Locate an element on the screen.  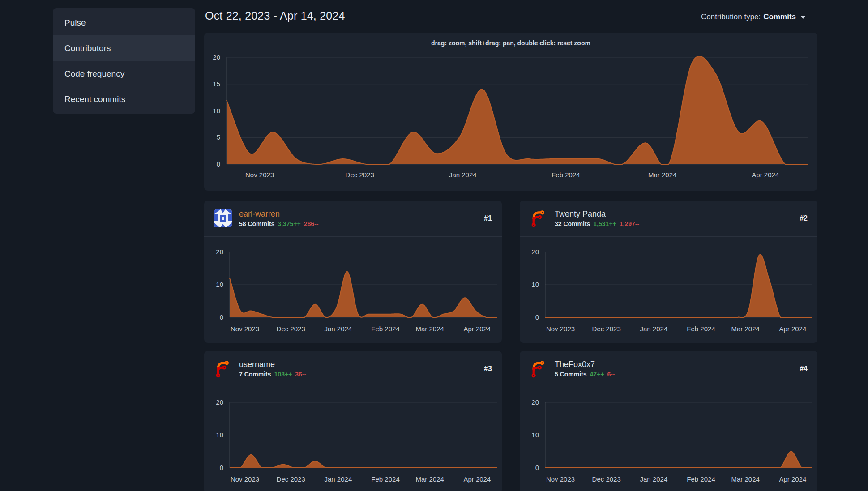
deletions-count: 1,297-- is located at coordinates (629, 224).